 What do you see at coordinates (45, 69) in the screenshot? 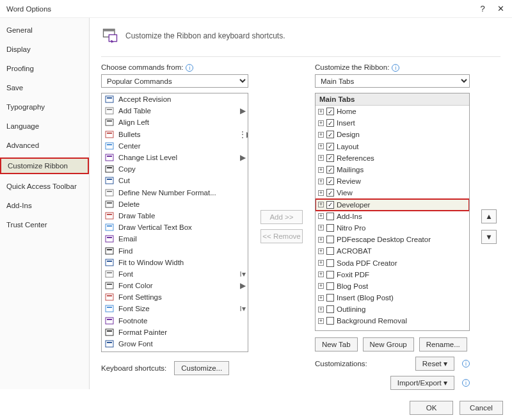
I see `nav-proofing: Proofing` at bounding box center [45, 69].